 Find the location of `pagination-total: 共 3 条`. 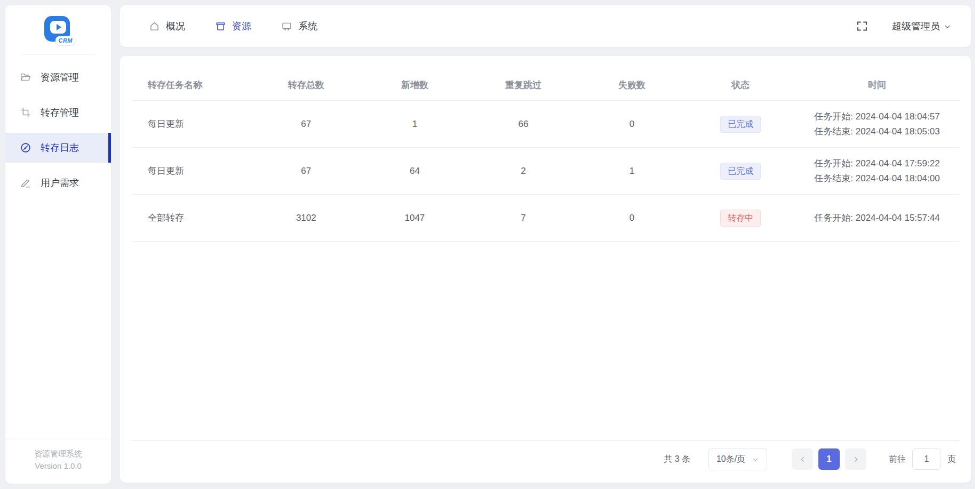

pagination-total: 共 3 条 is located at coordinates (677, 460).